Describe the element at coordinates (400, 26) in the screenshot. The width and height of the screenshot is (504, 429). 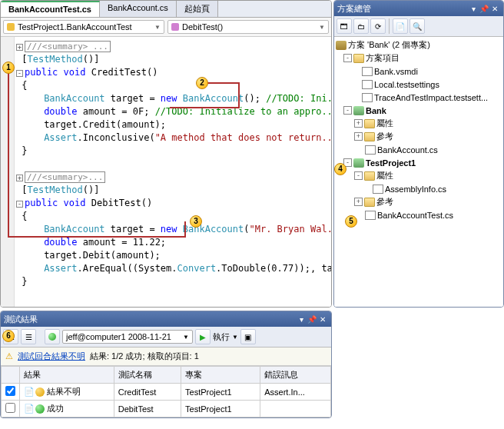
I see `code-view-button: 📄` at that location.